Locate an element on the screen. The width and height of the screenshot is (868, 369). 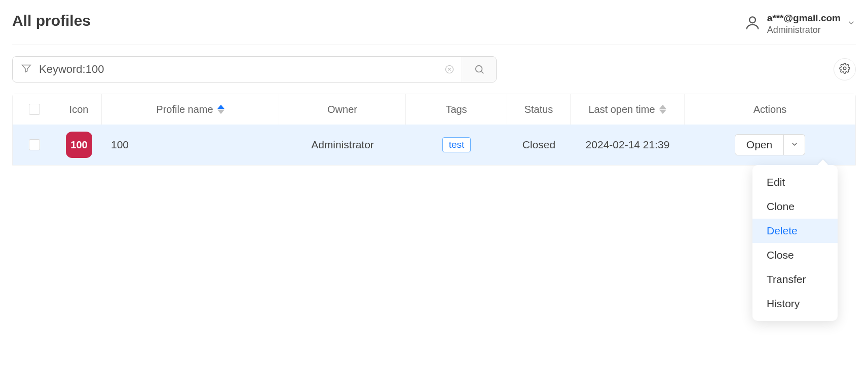
column-header-actions: Actions is located at coordinates (770, 109).